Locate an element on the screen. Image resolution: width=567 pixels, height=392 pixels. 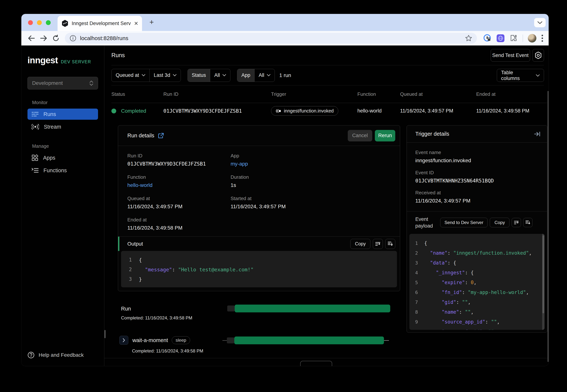
time-field-dropdown: Queued at is located at coordinates (130, 75).